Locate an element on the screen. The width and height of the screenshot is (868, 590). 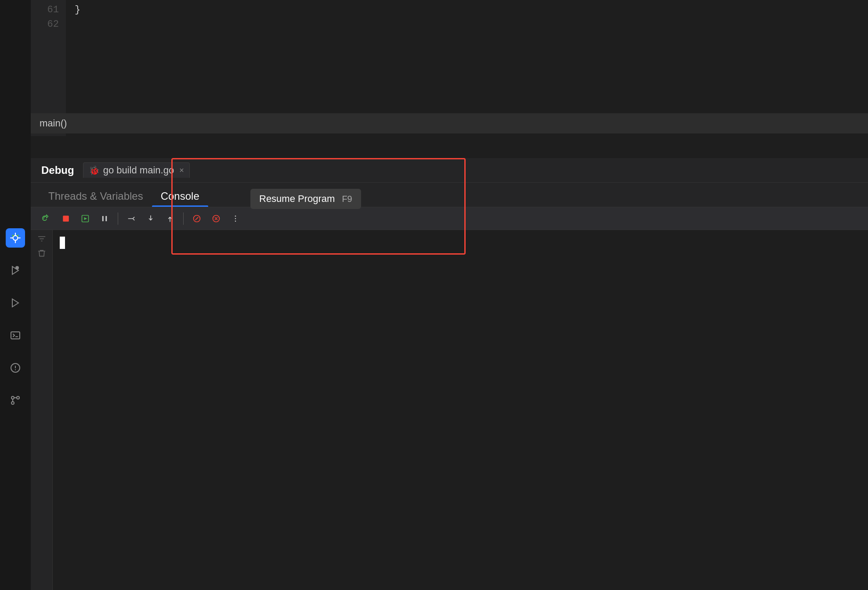
left-sidebar is located at coordinates (15, 295).